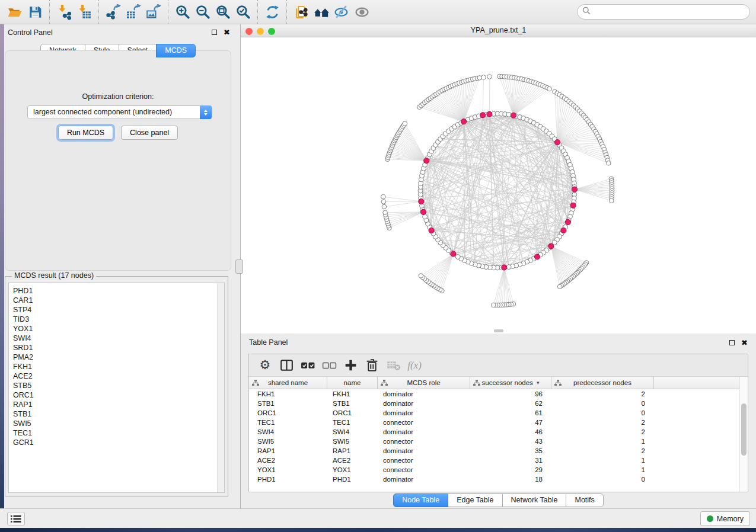 This screenshot has height=532, width=756. Describe the element at coordinates (495, 479) in the screenshot. I see `table-row: PHD1PHD1dominator180` at that location.